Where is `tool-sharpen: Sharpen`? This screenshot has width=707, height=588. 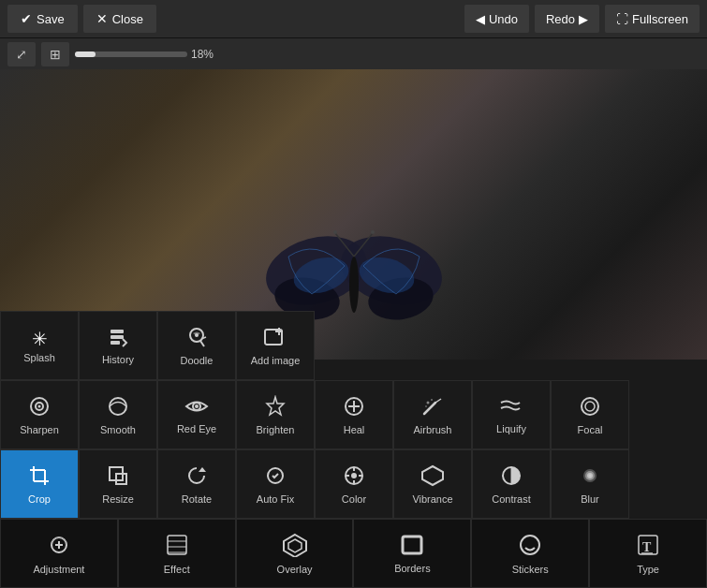
tool-sharpen: Sharpen is located at coordinates (39, 415).